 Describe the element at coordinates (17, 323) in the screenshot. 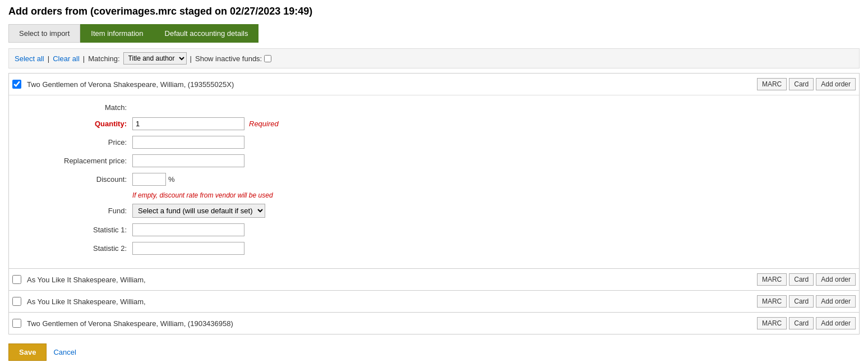

I see `item-4-checkbox` at that location.